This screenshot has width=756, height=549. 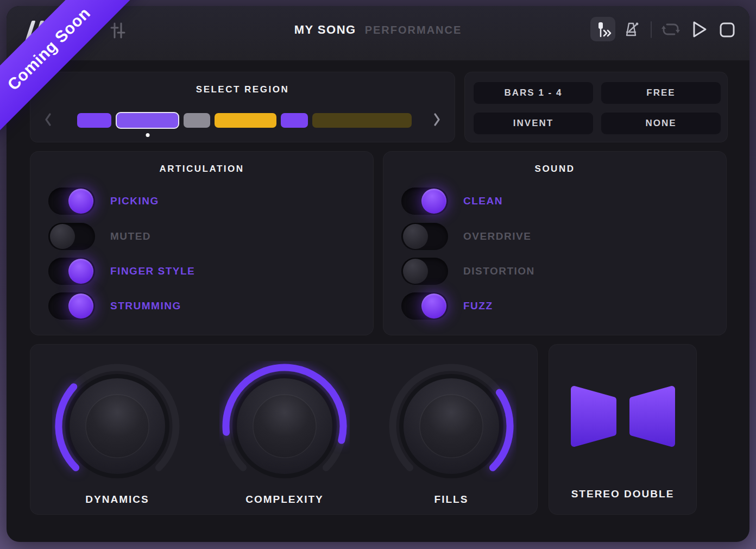 What do you see at coordinates (48, 120) in the screenshot?
I see `region-prev-chevron-icon` at bounding box center [48, 120].